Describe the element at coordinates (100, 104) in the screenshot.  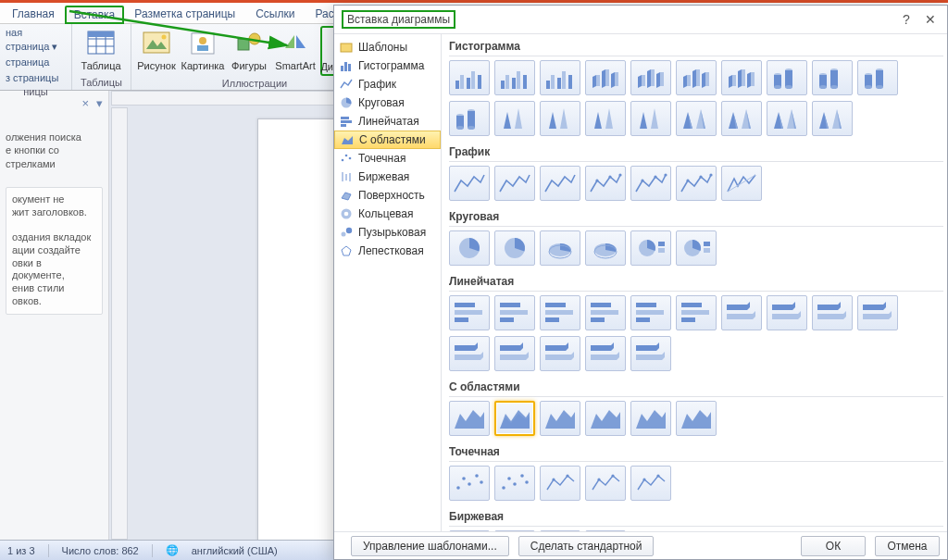
I see `nav-dropdown-icon: ▾` at that location.